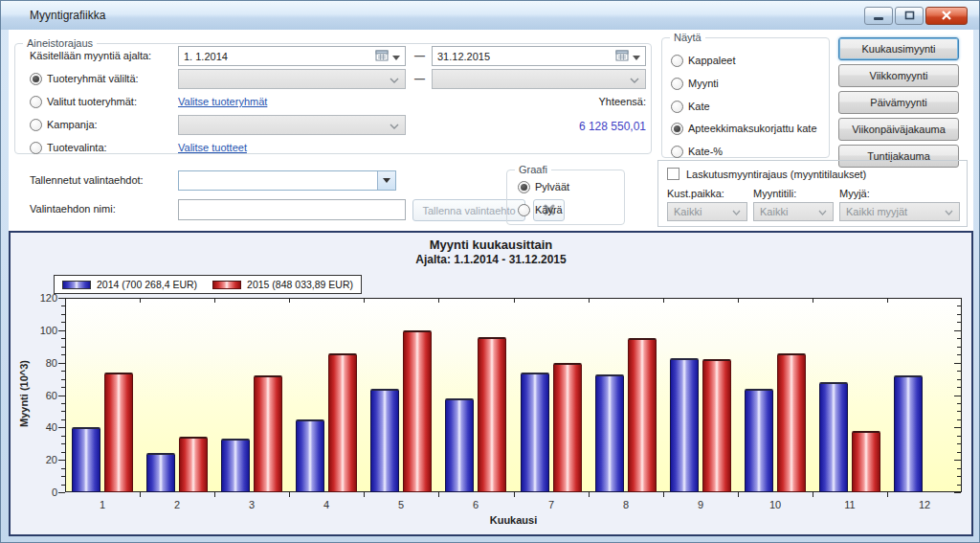 The height and width of the screenshot is (543, 980). Describe the element at coordinates (916, 15) in the screenshot. I see `window-controls` at that location.